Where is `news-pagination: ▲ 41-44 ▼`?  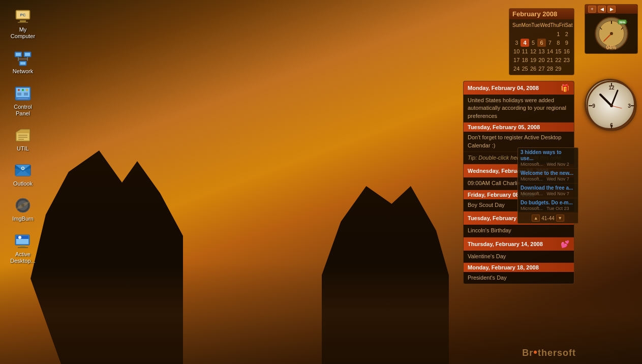 news-pagination: ▲ 41-44 ▼ is located at coordinates (548, 218).